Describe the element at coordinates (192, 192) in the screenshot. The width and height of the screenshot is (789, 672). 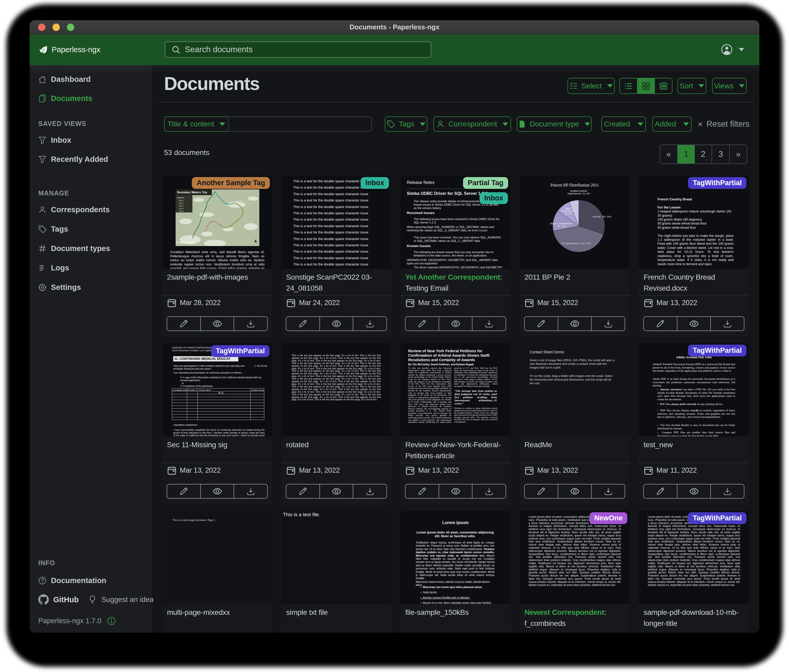
I see `svg-text: Boundary Waters Trip` at that location.